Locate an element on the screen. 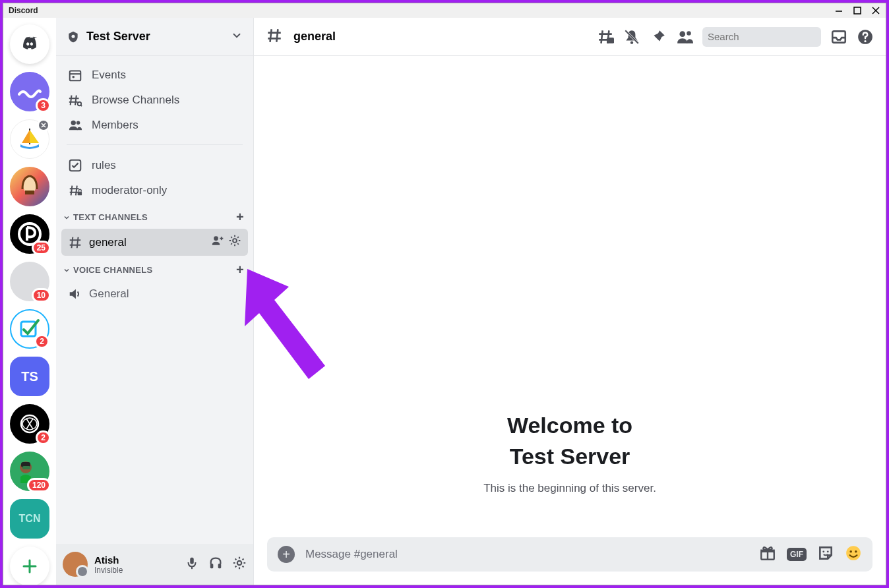 The image size is (889, 588). welcome-sub: This is the beginning of this server. is located at coordinates (570, 488).